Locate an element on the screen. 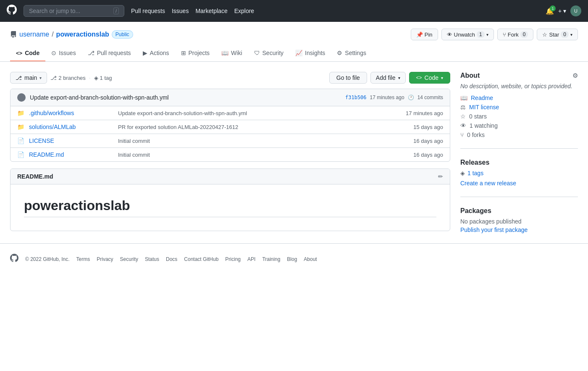 This screenshot has width=588, height=371. readme-header: README.md ✏ is located at coordinates (230, 176).